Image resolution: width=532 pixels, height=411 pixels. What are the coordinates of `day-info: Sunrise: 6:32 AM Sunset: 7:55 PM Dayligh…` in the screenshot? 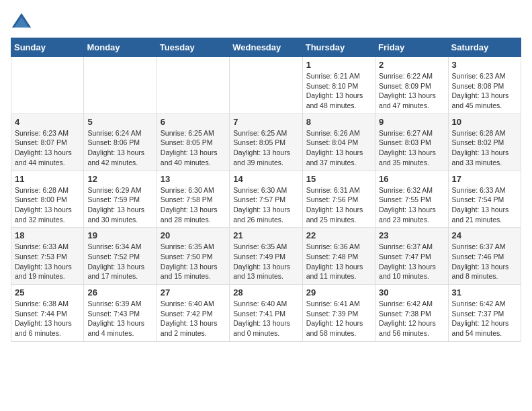 It's located at (411, 205).